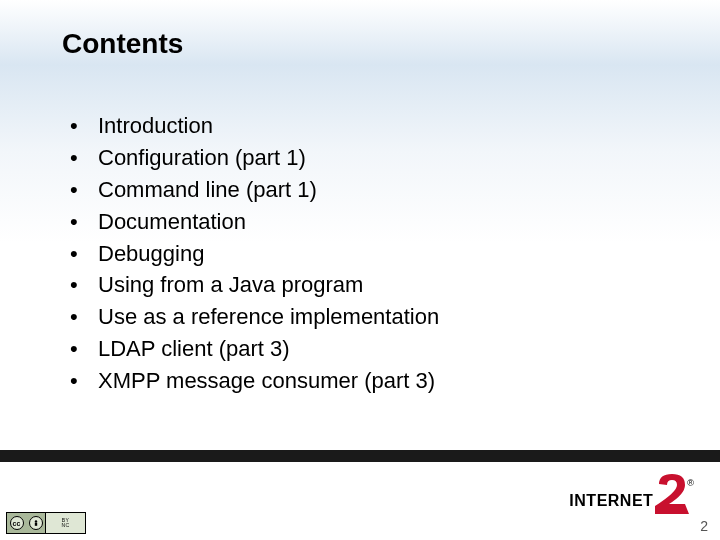 This screenshot has height=540, width=720. I want to click on logo-text: INTERNET, so click(611, 501).